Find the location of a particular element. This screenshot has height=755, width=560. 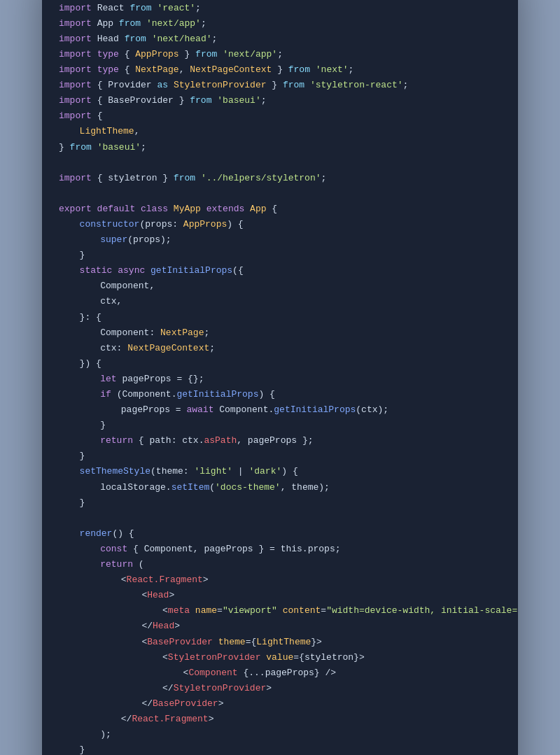

code-line: } from 'baseui'; is located at coordinates (280, 148).